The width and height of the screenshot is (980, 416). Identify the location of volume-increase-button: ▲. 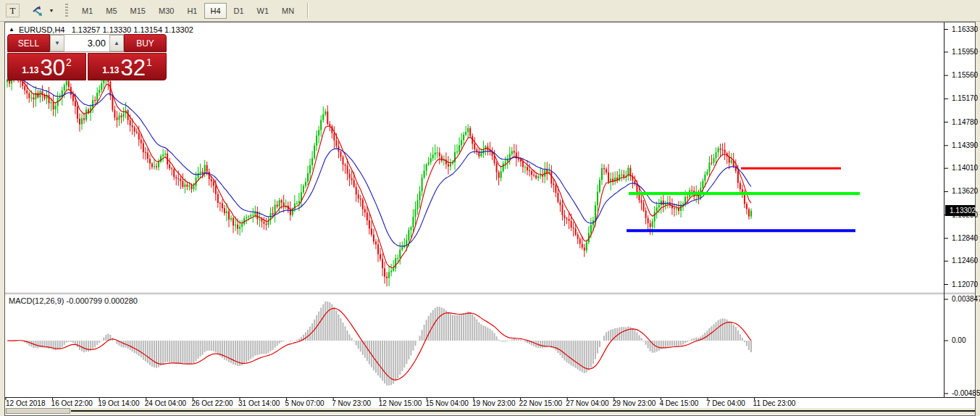
(117, 43).